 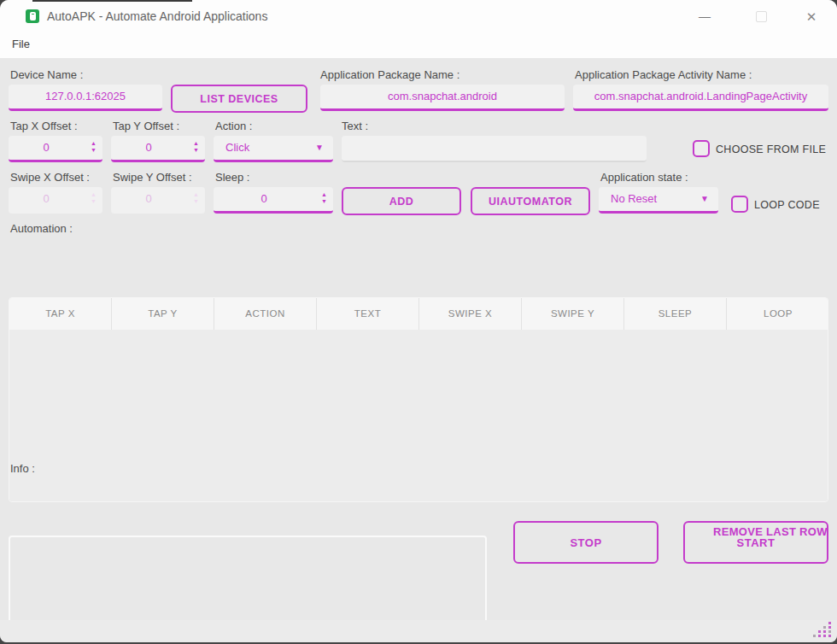 What do you see at coordinates (85, 97) in the screenshot?
I see `device-name-input: 127.0.0.1:62025` at bounding box center [85, 97].